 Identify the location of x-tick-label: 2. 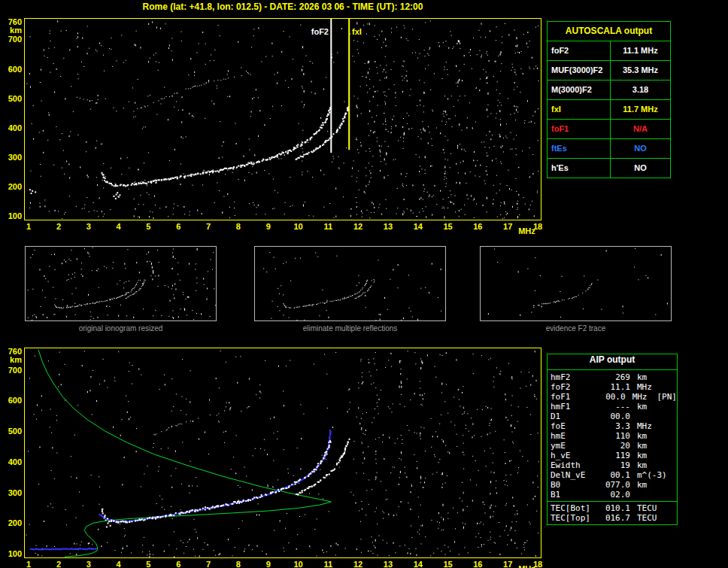
(59, 226).